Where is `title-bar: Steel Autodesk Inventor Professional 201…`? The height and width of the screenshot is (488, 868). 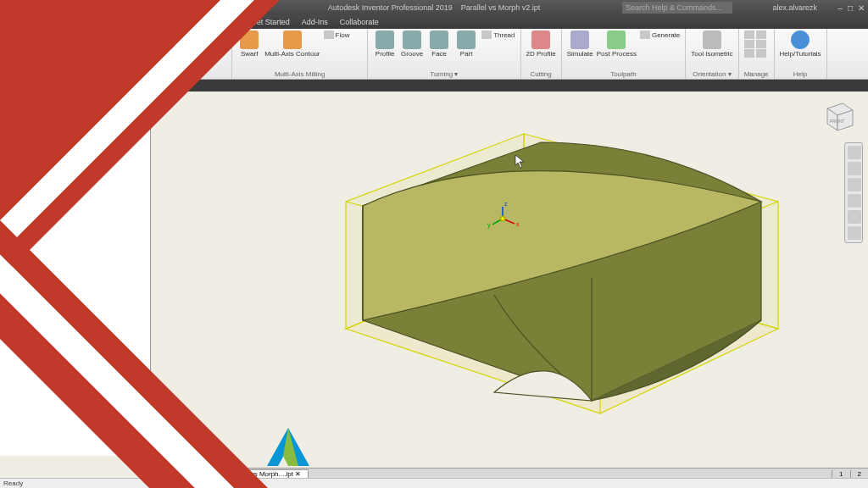 title-bar: Steel Autodesk Inventor Professional 201… is located at coordinates (434, 8).